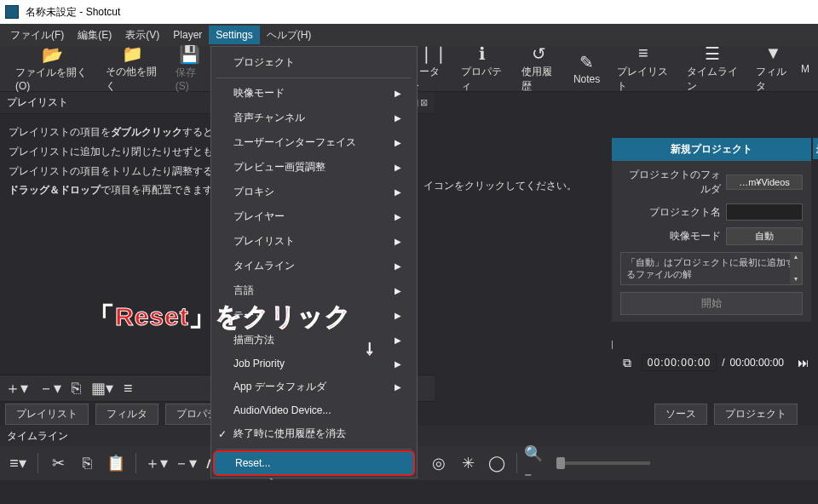 This screenshot has height=504, width=818. Describe the element at coordinates (314, 410) in the screenshot. I see `menu-item-av-device: Audio/Video Device...` at that location.